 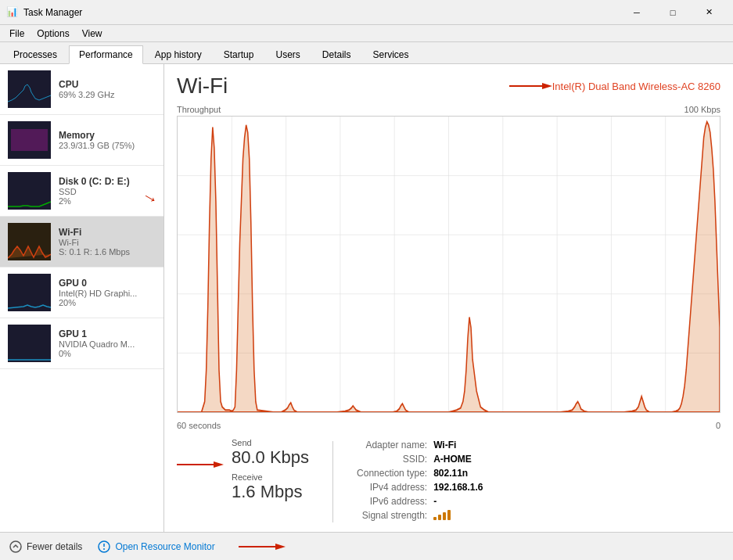 I want to click on memory-sub: 23.9/31.9 GB (75%), so click(x=107, y=145).